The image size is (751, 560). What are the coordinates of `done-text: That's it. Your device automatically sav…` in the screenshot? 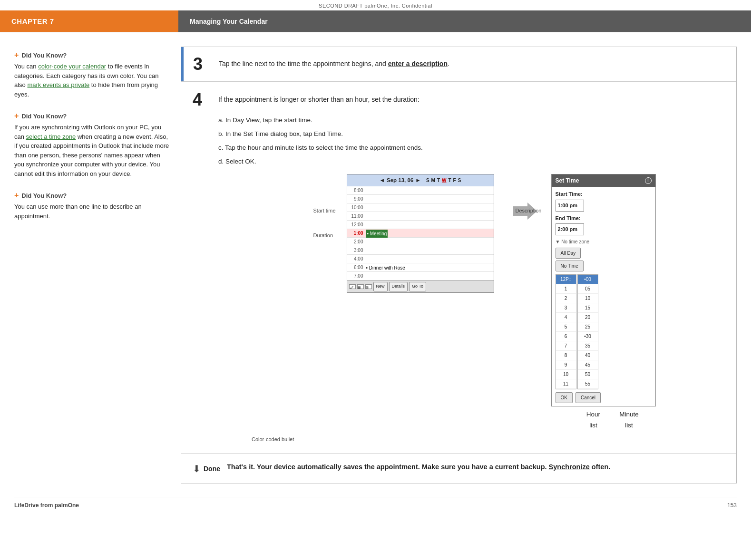 It's located at (419, 467).